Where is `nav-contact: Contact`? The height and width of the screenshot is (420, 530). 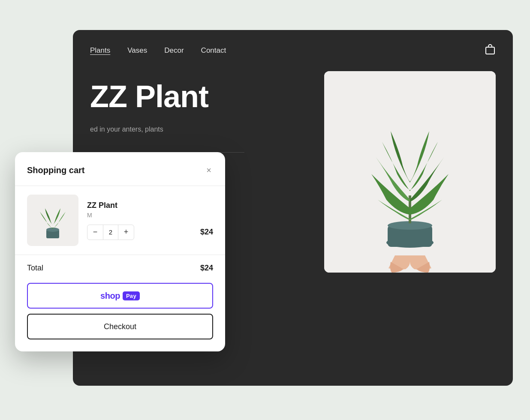 nav-contact: Contact is located at coordinates (214, 51).